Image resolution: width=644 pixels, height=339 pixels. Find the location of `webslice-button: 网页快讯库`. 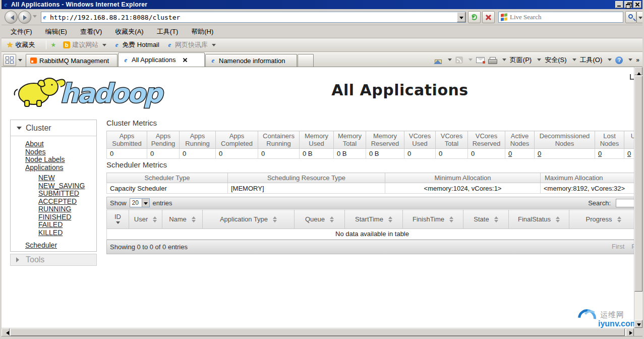

webslice-button: 网页快讯库 is located at coordinates (191, 45).